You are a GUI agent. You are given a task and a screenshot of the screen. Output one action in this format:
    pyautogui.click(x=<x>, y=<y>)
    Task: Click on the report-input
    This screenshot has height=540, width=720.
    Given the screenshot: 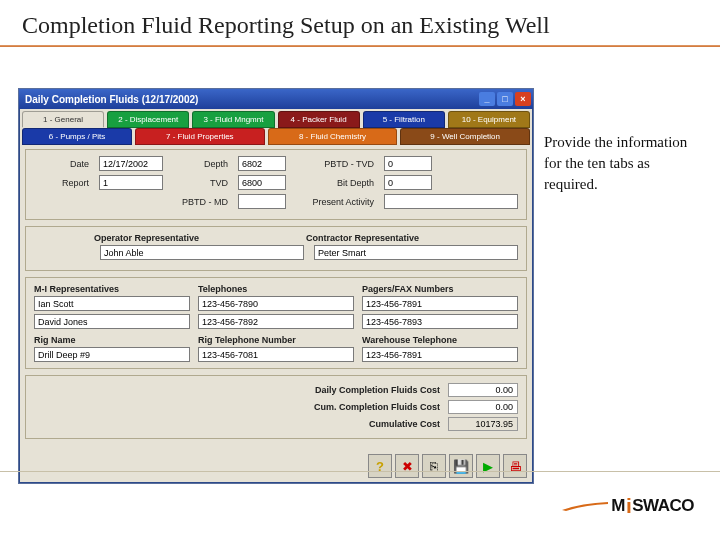 What is the action you would take?
    pyautogui.click(x=131, y=182)
    